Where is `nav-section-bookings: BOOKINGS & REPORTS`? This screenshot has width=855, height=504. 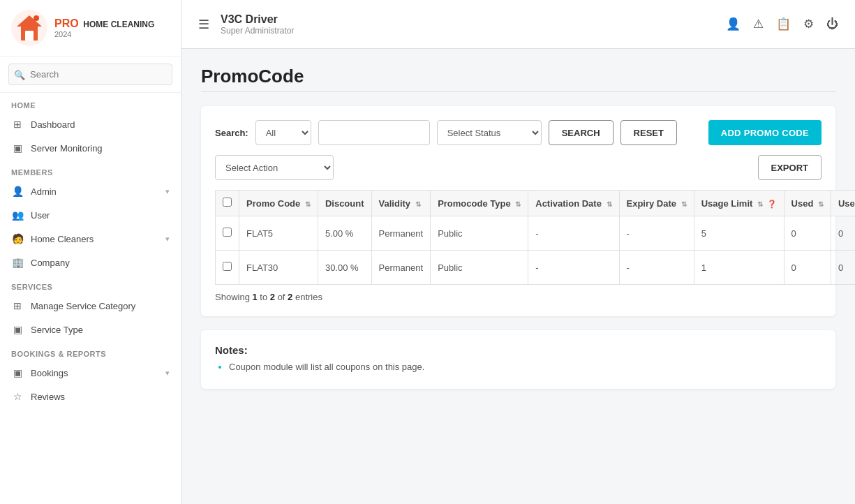
nav-section-bookings: BOOKINGS & REPORTS is located at coordinates (91, 351).